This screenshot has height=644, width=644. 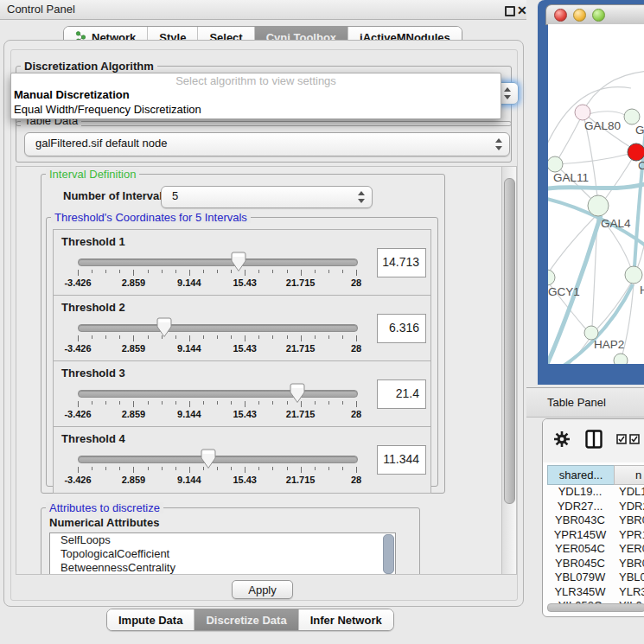 What do you see at coordinates (401, 263) in the screenshot?
I see `threshold-value-field: 14.713` at bounding box center [401, 263].